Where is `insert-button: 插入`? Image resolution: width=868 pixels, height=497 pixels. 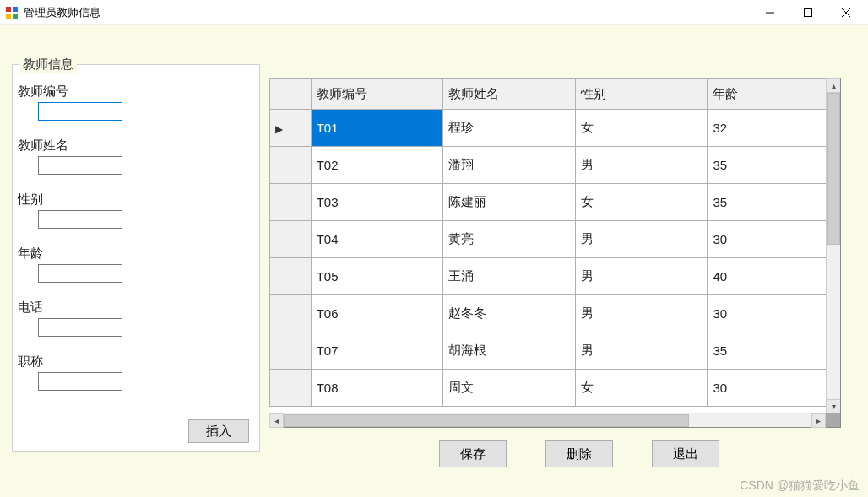 insert-button: 插入 is located at coordinates (219, 431).